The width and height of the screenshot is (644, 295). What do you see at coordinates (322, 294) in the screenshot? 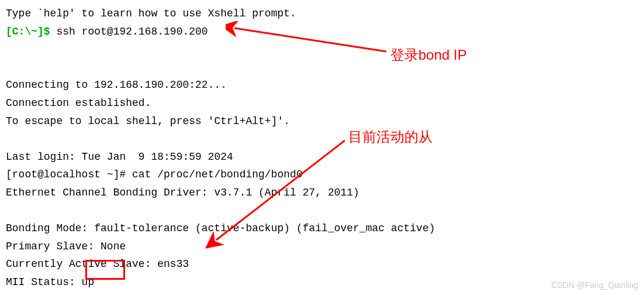
I see `mii-polling-line: MII Polling Interval (ms): 100` at bounding box center [322, 294].